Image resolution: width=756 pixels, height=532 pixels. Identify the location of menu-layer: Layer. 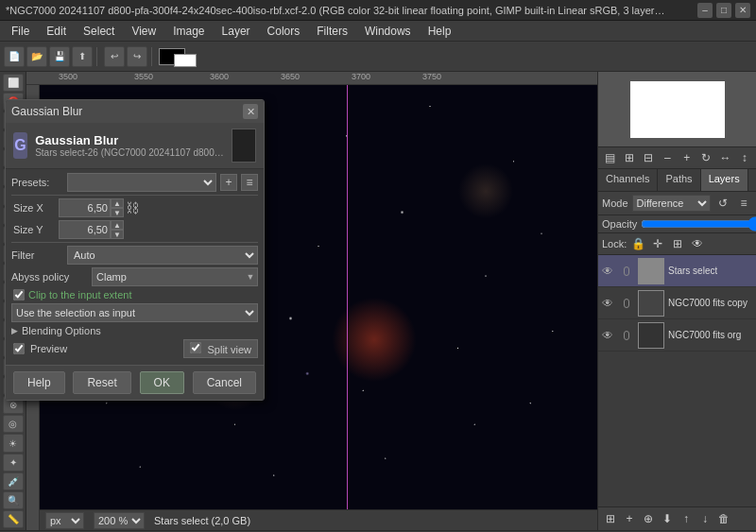
(236, 31).